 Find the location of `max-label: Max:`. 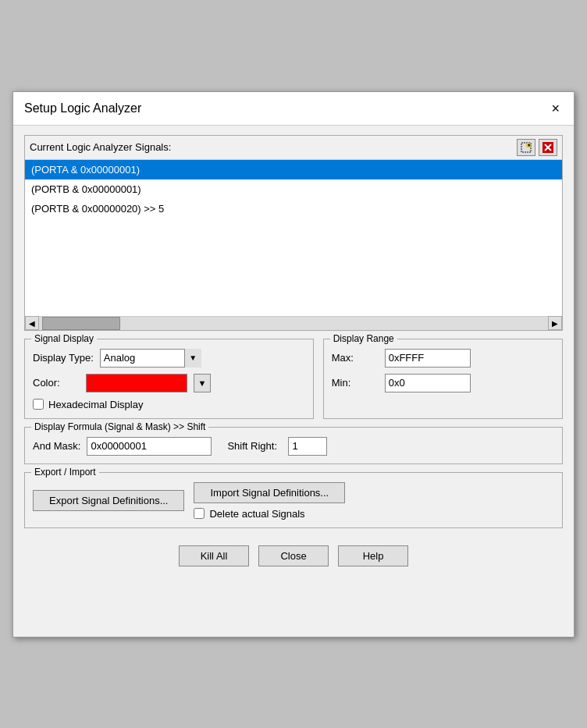

max-label: Max: is located at coordinates (355, 357).